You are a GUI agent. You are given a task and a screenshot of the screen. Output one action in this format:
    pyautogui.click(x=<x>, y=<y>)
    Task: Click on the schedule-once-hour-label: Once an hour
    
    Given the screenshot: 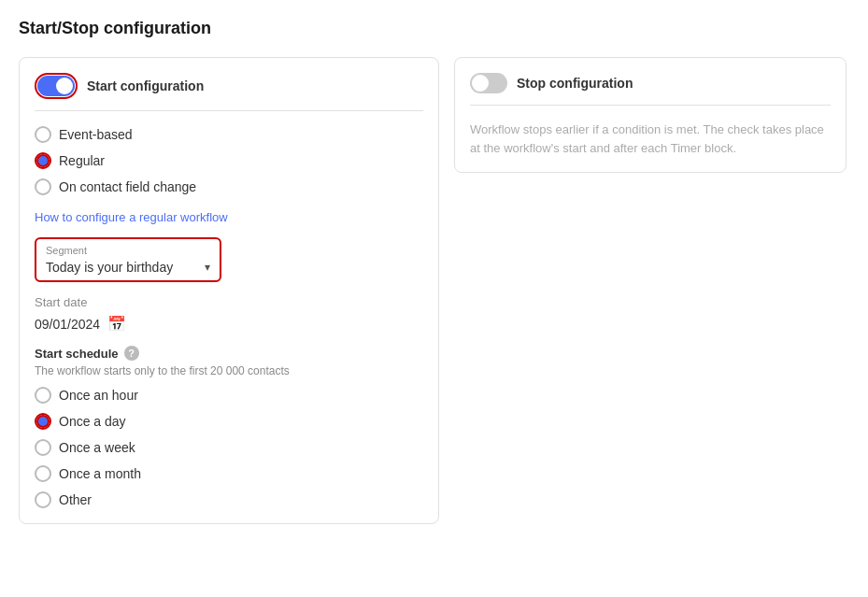 What is the action you would take?
    pyautogui.click(x=99, y=395)
    